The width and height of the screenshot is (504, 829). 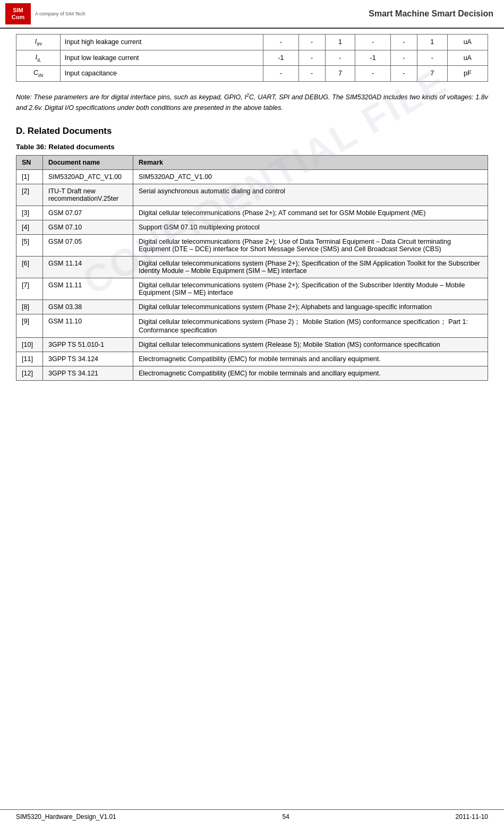 I want to click on logo-text: SIMCom, so click(x=18, y=14).